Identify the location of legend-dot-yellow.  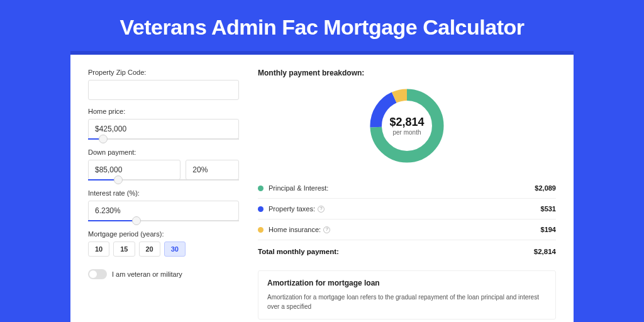
(260, 230).